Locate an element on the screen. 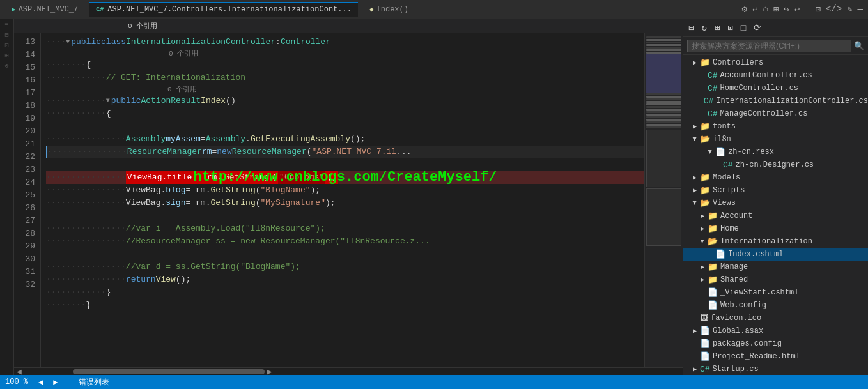 The width and height of the screenshot is (868, 389). tree-item-account-controller: ▶ C# AccountController.cs is located at coordinates (776, 75).